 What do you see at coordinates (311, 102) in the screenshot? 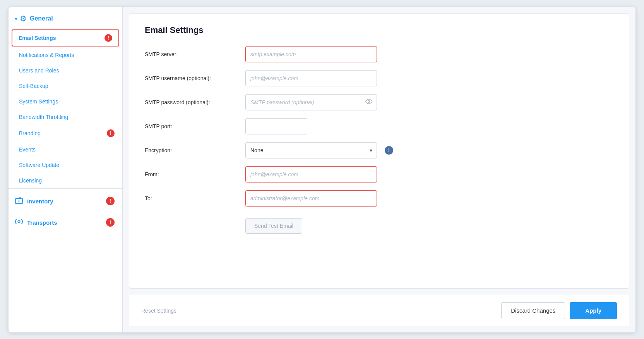
I see `smtp-password-wrap` at bounding box center [311, 102].